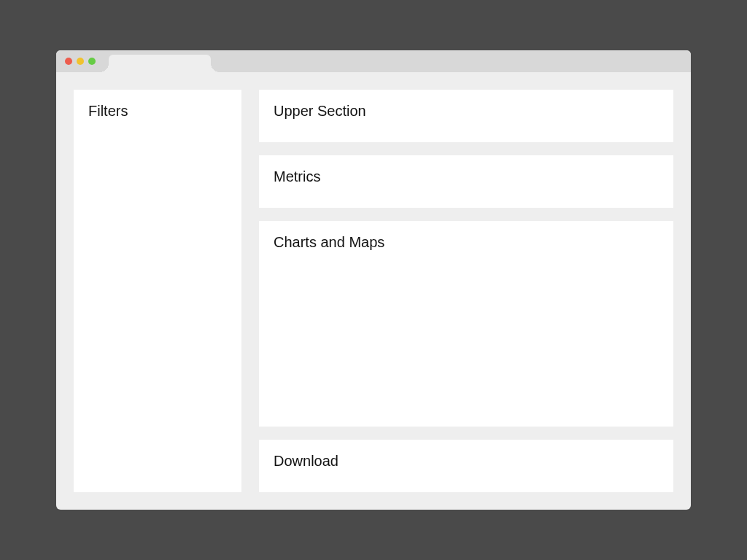 This screenshot has width=747, height=560. What do you see at coordinates (80, 61) in the screenshot?
I see `minimize-window-icon` at bounding box center [80, 61].